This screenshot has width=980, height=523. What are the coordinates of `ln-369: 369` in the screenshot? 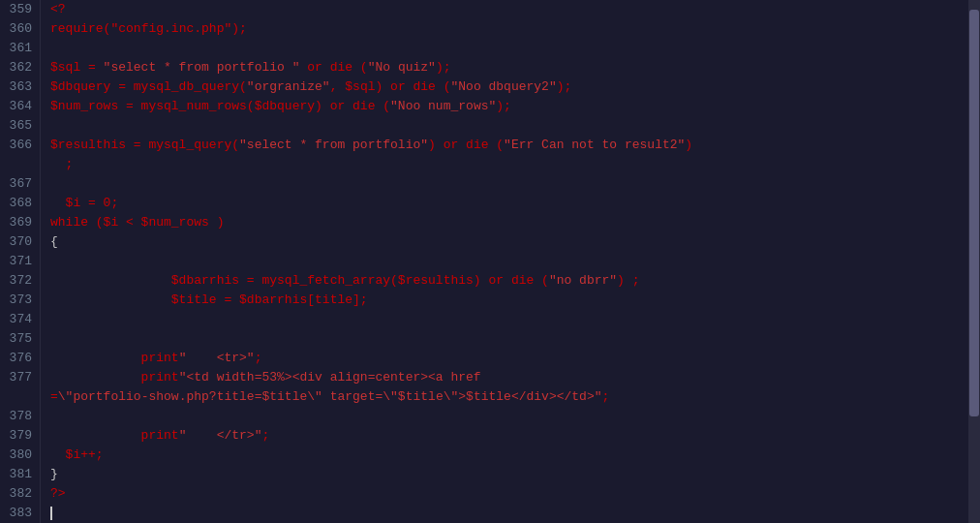 It's located at (19, 223).